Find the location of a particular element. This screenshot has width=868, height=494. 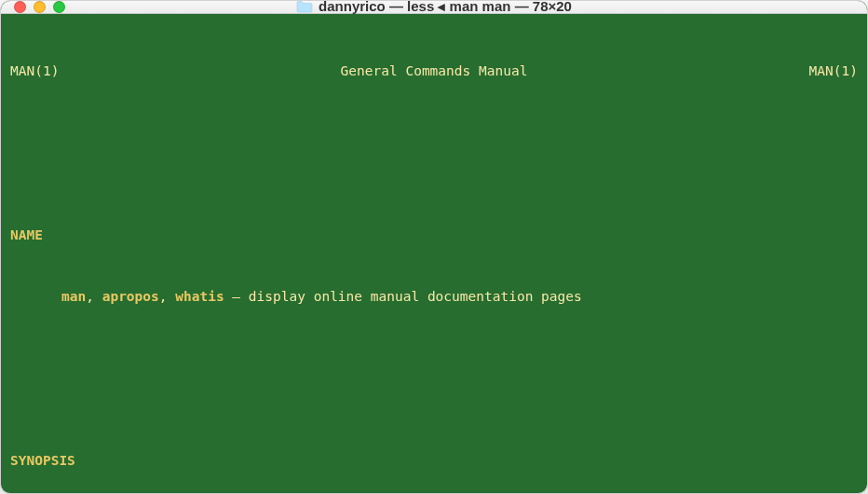

maximize-button is located at coordinates (60, 7).